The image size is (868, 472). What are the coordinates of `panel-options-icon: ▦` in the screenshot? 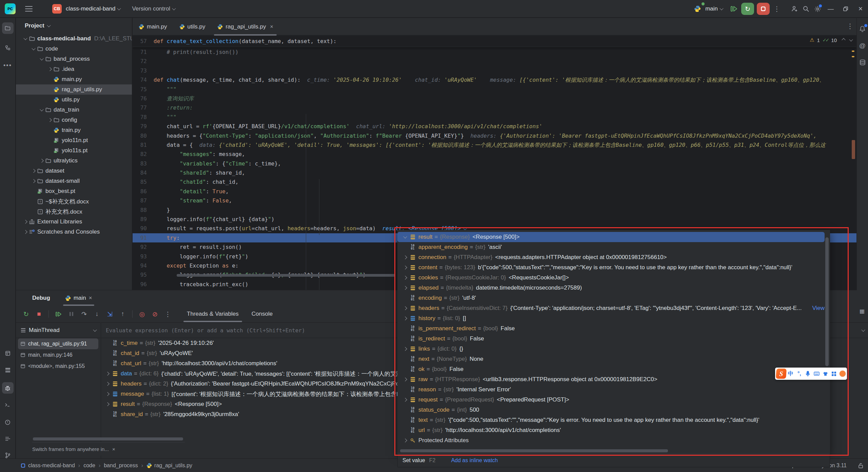 It's located at (862, 311).